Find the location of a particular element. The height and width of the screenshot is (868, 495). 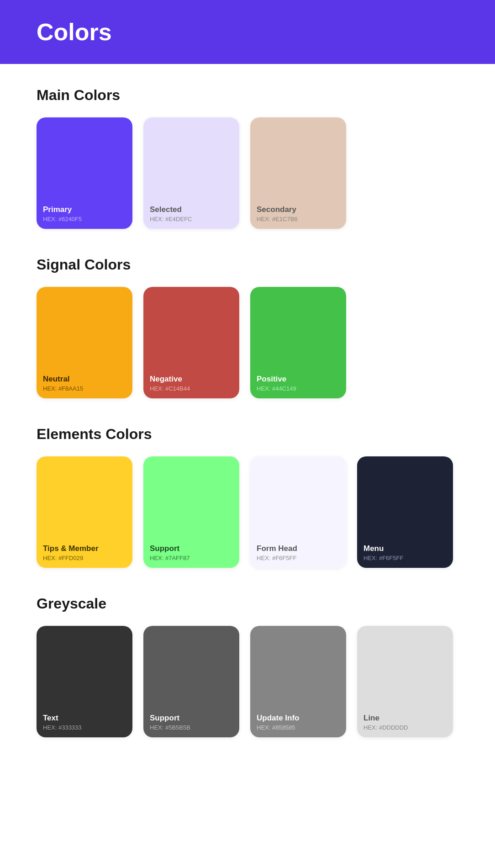

color-name-support-gray: Support is located at coordinates (191, 718).